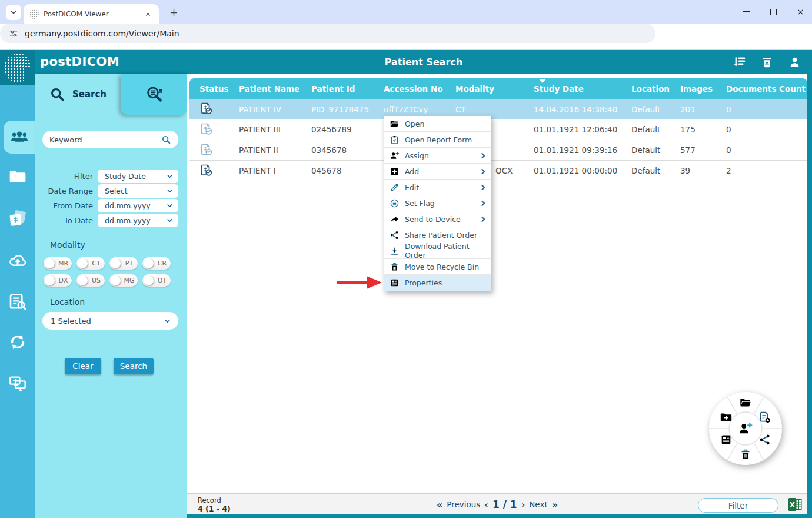 The image size is (812, 518). I want to click on col-location: Location, so click(655, 89).